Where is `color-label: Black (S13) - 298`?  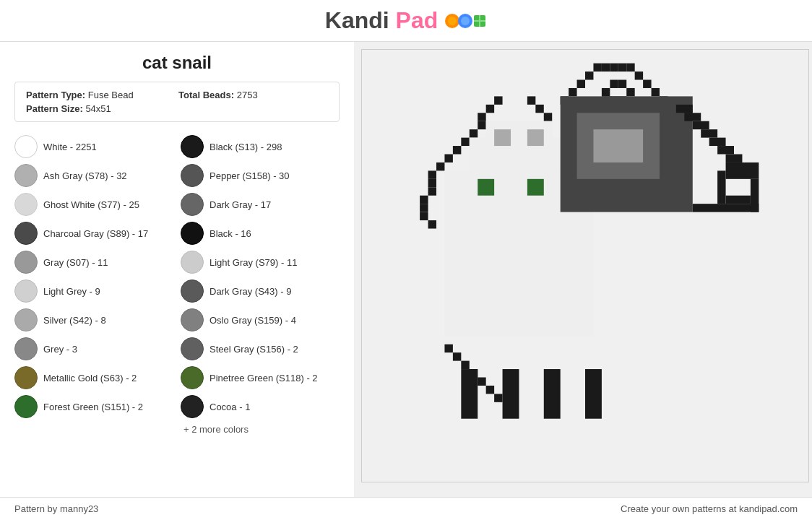
color-label: Black (S13) - 298 is located at coordinates (246, 147).